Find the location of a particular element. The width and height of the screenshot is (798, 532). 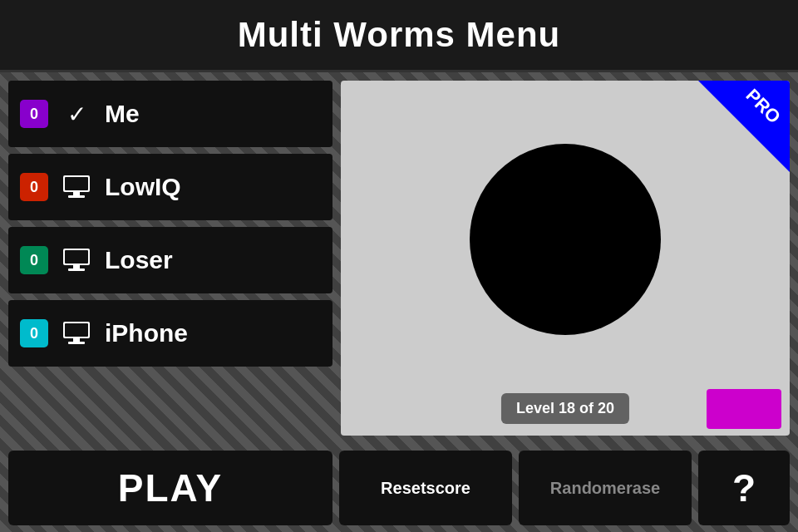

player-score-loser: 0 is located at coordinates (34, 260).